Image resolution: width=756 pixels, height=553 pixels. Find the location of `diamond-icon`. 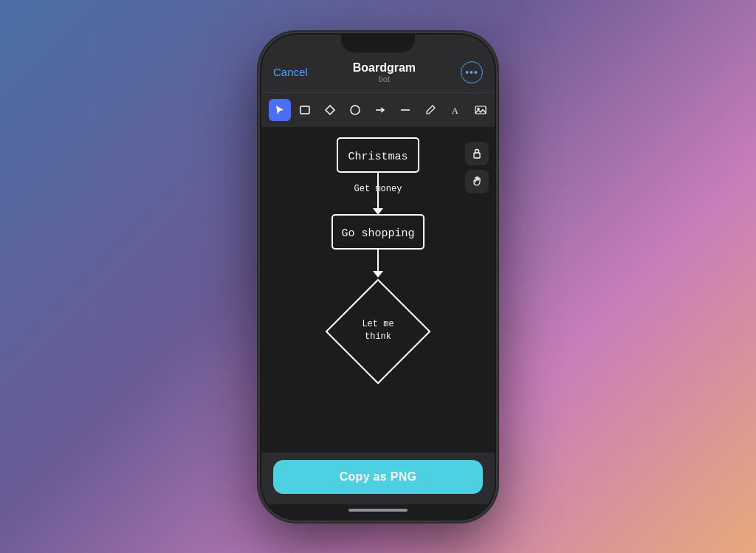

diamond-icon is located at coordinates (330, 110).